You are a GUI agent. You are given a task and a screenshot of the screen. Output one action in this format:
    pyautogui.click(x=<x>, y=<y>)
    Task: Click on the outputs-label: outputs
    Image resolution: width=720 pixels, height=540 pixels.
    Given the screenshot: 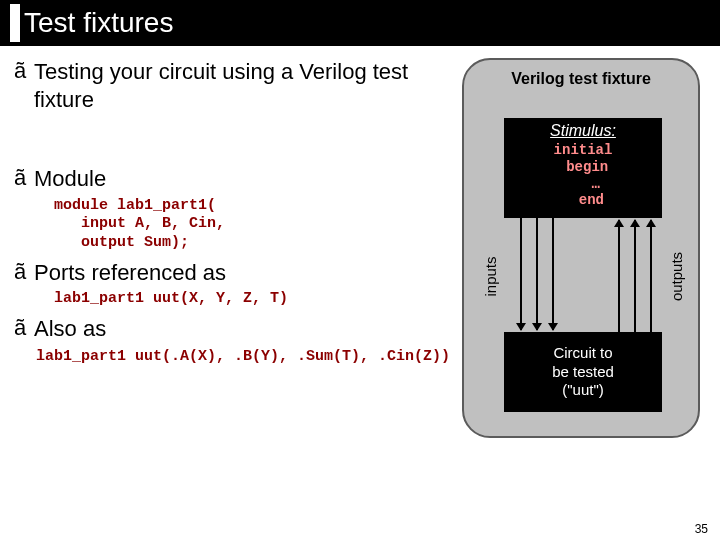 What is the action you would take?
    pyautogui.click(x=676, y=276)
    